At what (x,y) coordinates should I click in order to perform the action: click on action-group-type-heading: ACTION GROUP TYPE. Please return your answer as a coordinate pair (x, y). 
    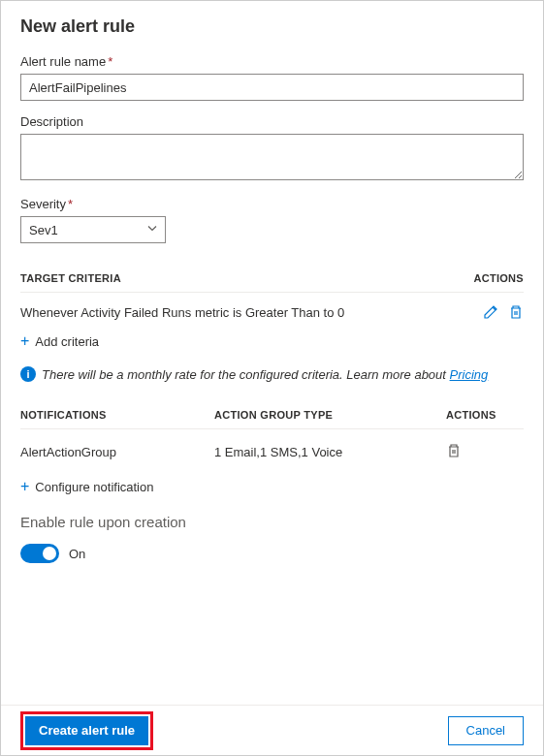
    Looking at the image, I should click on (330, 415).